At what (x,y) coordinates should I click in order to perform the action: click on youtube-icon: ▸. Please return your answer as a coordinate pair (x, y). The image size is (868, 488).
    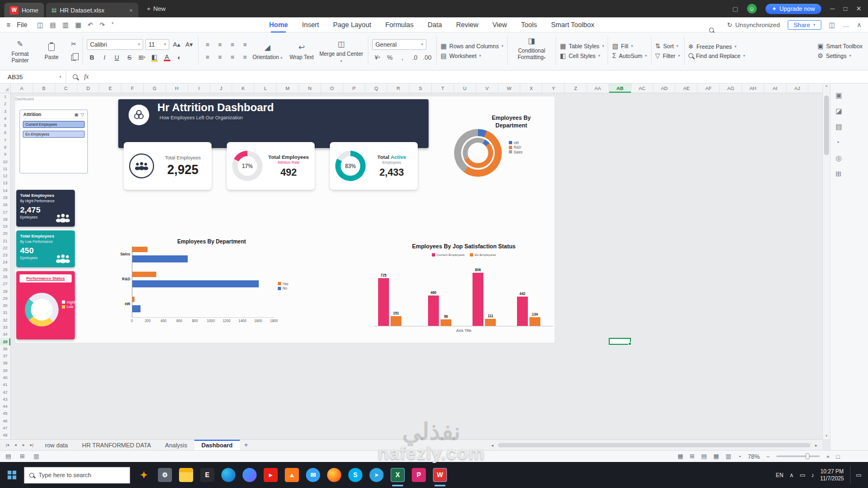
    Looking at the image, I should click on (271, 475).